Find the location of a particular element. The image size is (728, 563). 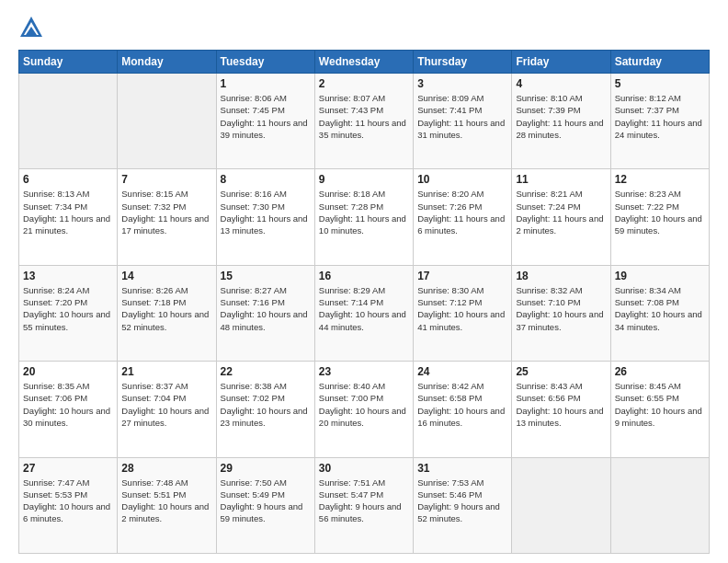

day-info: Sunrise: 7:51 AM Sunset: 5:47 PM Dayligh… is located at coordinates (364, 500).